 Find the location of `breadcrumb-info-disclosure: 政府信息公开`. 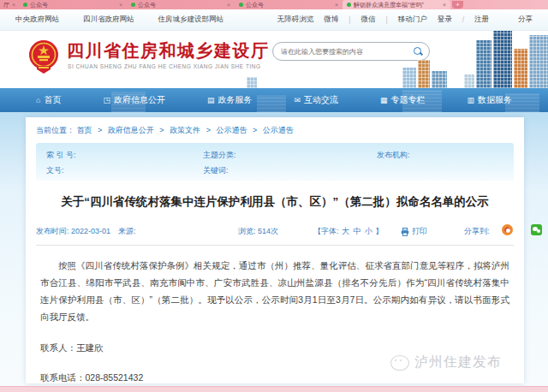

breadcrumb-info-disclosure: 政府信息公开 is located at coordinates (131, 130).